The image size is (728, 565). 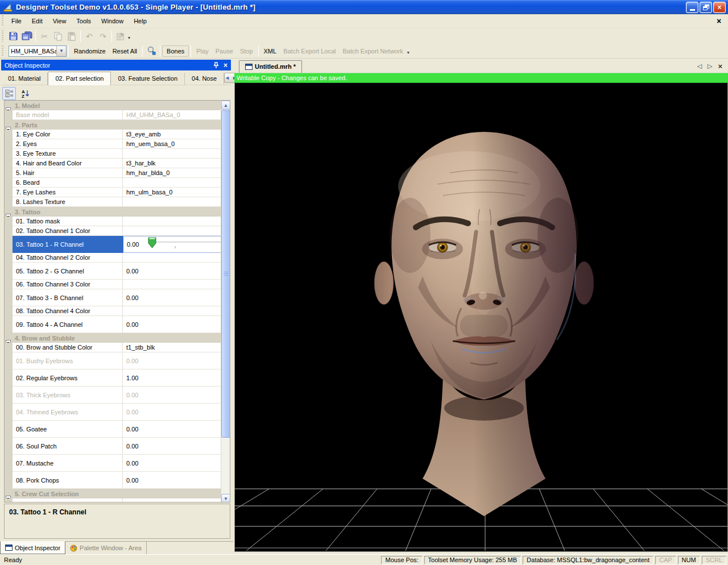 I want to click on inspector-tab-strip: 01. Material02. Part selection03. Featur…, so click(x=116, y=78).